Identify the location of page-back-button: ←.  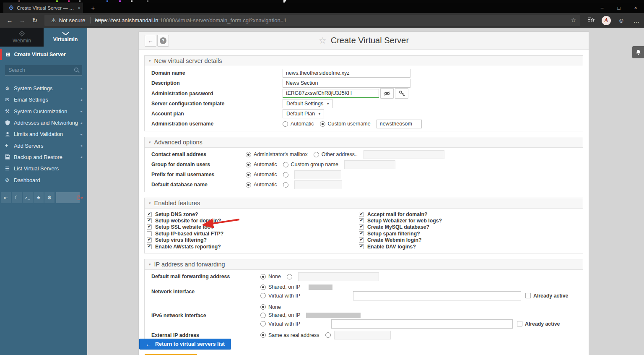
(151, 41).